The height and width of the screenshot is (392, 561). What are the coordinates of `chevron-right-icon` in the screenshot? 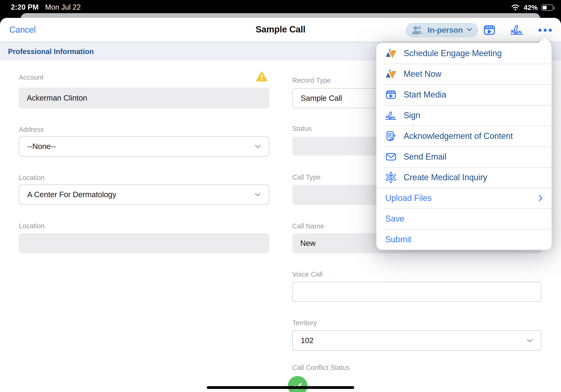 It's located at (540, 198).